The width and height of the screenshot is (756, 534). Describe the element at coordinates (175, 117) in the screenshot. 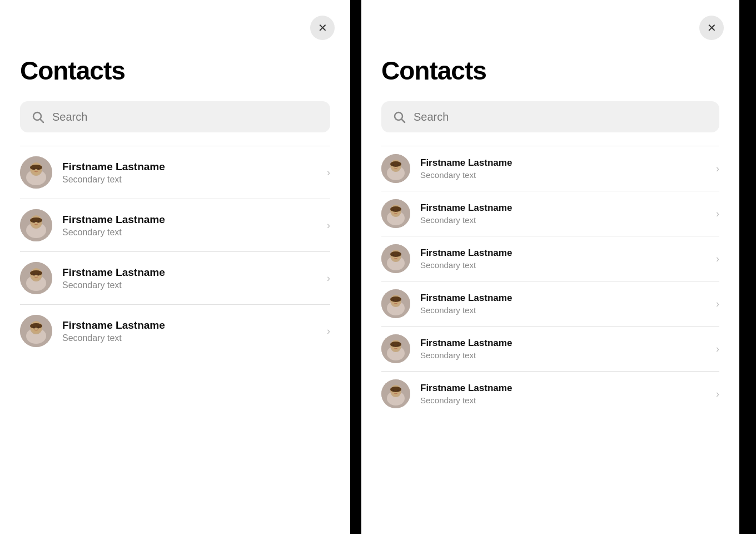

I see `search-bar-left` at that location.